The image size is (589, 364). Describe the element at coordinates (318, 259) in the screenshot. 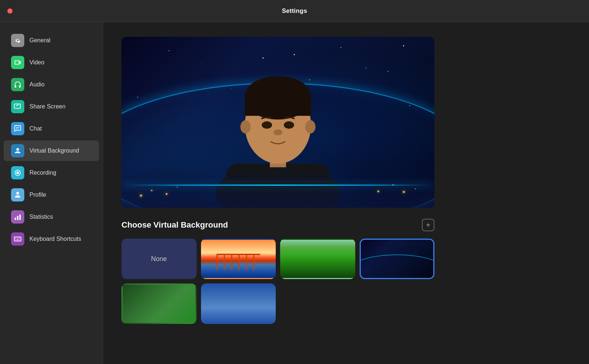

I see `background-option-grass` at that location.